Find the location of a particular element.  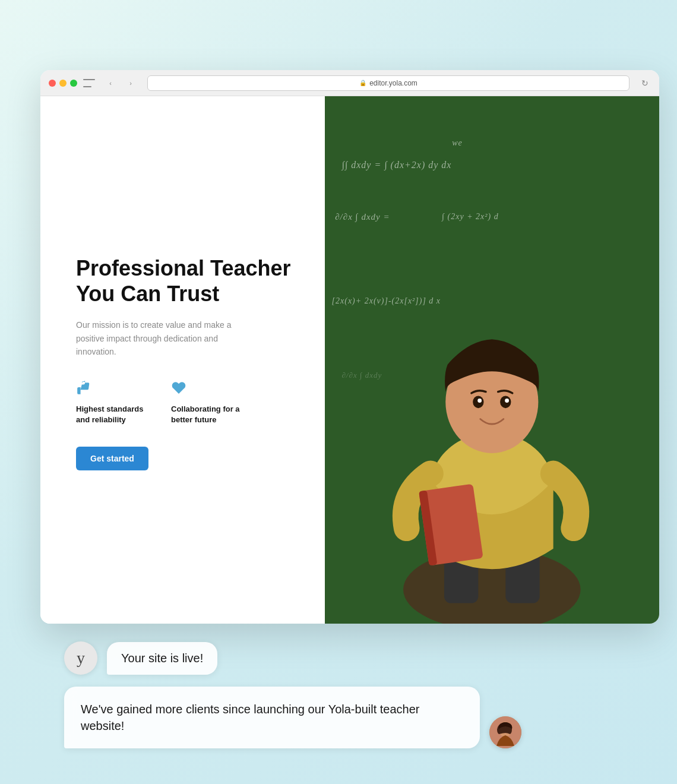

math-line-4: ∫ (2xy + 2x²) d is located at coordinates (470, 217).